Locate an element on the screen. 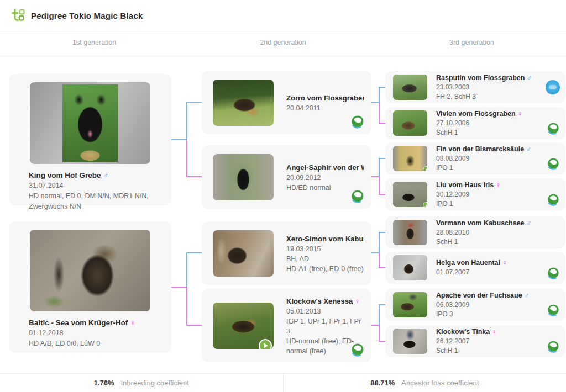 The width and height of the screenshot is (566, 392). dog-name: Rasputin vom Flossgraben ♂ is located at coordinates (490, 78).